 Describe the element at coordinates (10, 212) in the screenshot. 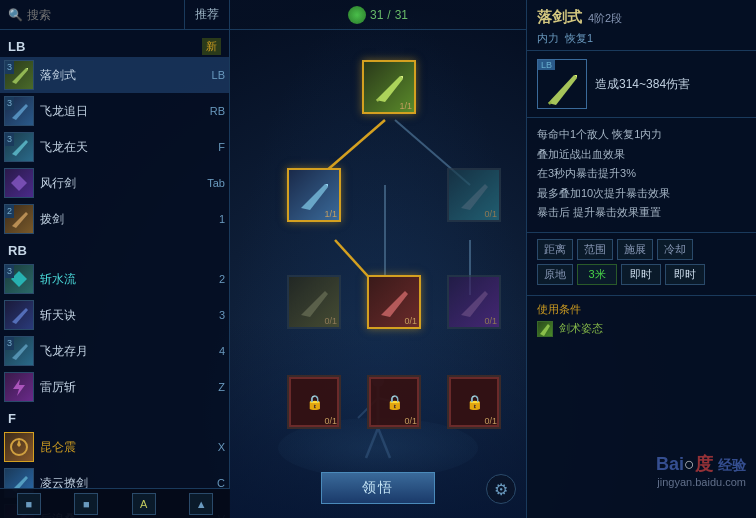

I see `skill-level-bo: 2` at that location.